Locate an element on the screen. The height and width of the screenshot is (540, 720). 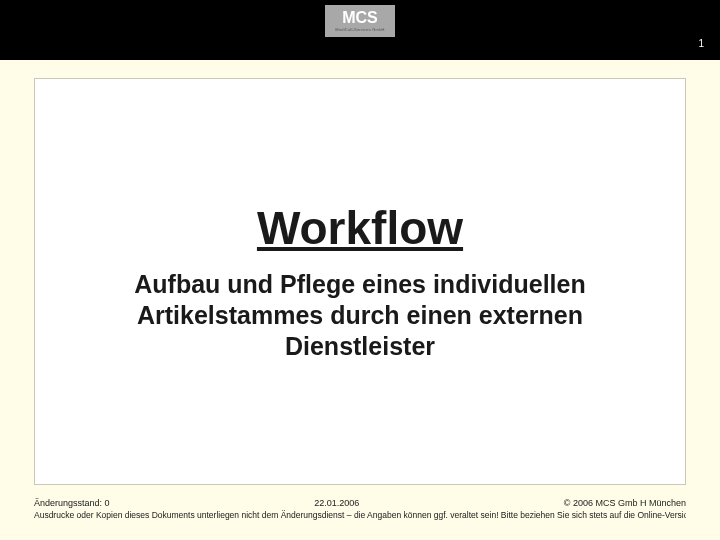
page-number: 1 is located at coordinates (701, 44).